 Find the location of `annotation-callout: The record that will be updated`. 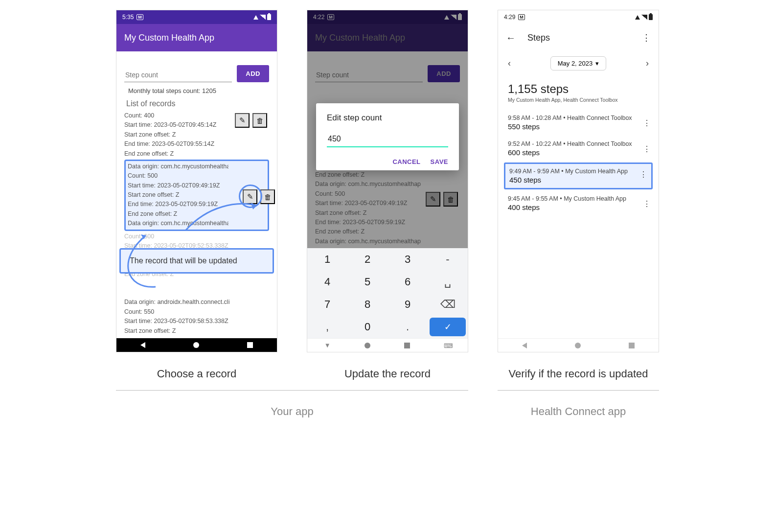

annotation-callout: The record that will be updated is located at coordinates (197, 261).